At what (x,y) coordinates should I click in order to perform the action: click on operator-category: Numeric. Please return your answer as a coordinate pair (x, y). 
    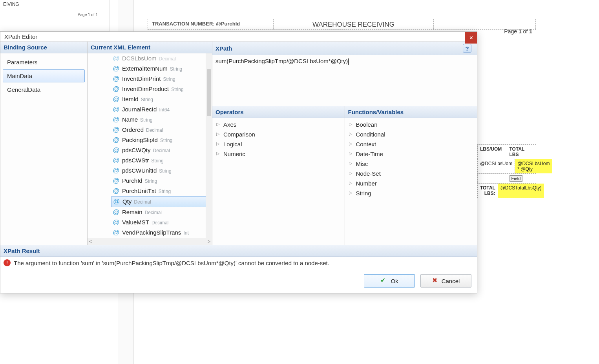
    Looking at the image, I should click on (279, 154).